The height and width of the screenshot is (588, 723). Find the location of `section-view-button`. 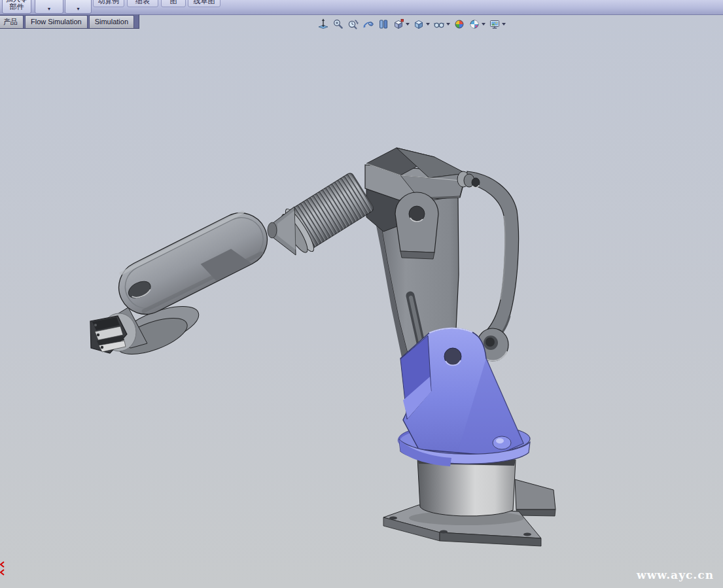

section-view-button is located at coordinates (383, 24).